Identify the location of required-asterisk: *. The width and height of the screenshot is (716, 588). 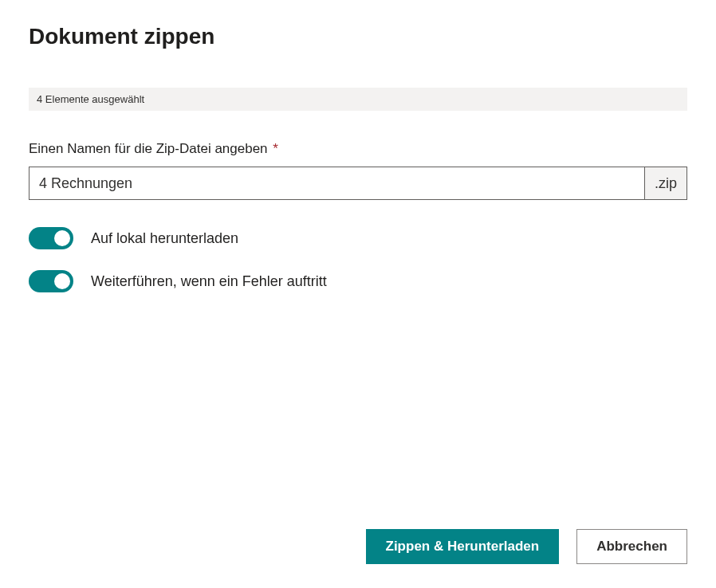
(276, 148).